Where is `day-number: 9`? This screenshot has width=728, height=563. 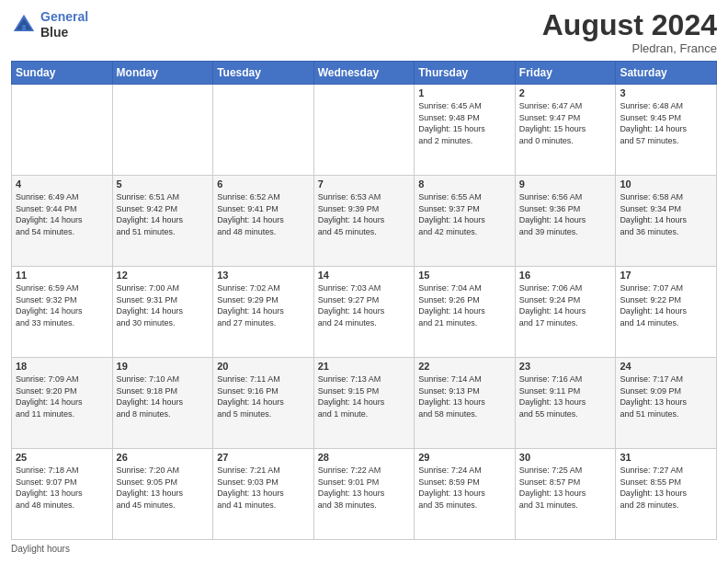 day-number: 9 is located at coordinates (566, 184).